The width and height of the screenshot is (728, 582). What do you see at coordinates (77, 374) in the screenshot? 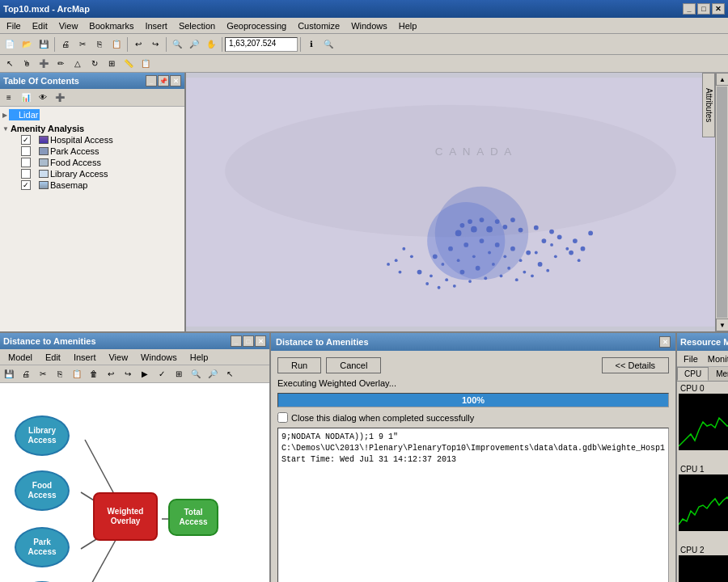
I see `mb-paste-button: 📋` at bounding box center [77, 374].